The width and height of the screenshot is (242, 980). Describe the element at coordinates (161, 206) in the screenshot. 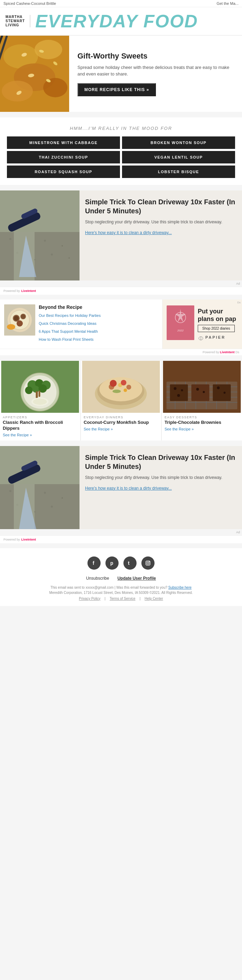

I see `ad1-heading: Simple Trick To Clean Driveway 10x Faste…` at that location.